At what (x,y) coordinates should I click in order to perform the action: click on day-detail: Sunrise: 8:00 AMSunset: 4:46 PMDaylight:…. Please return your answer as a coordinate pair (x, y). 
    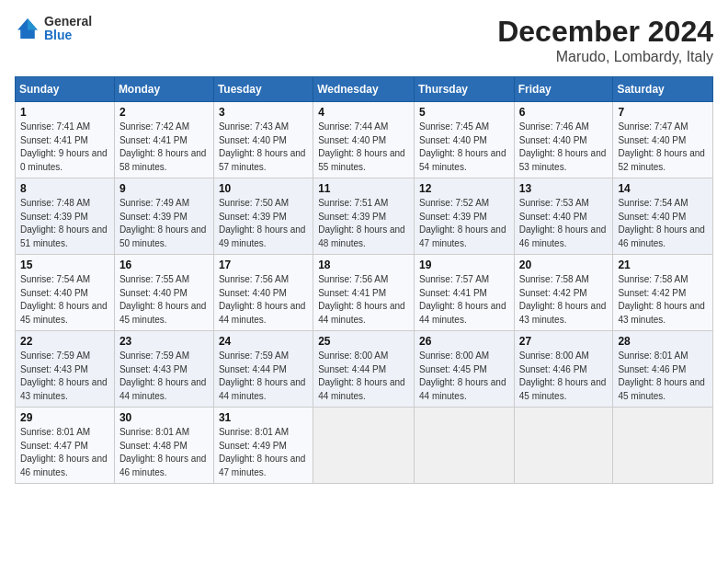
    Looking at the image, I should click on (564, 376).